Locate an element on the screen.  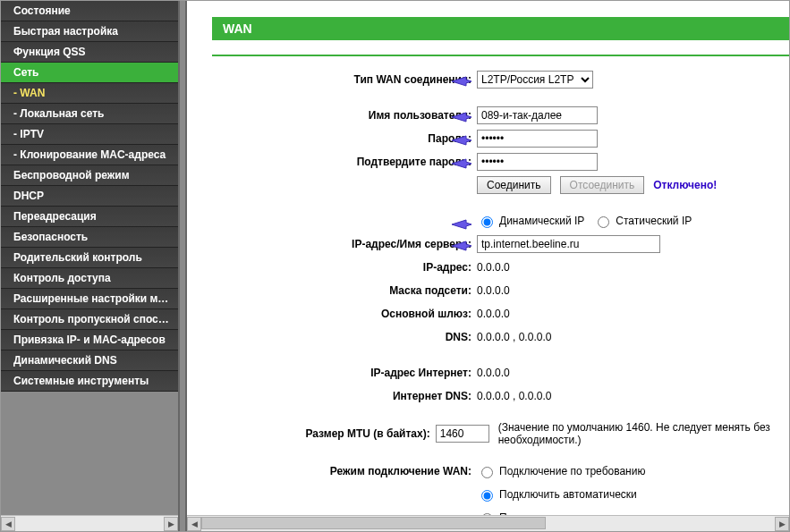
gateway-value: 0.0.0.0 is located at coordinates (494, 314).